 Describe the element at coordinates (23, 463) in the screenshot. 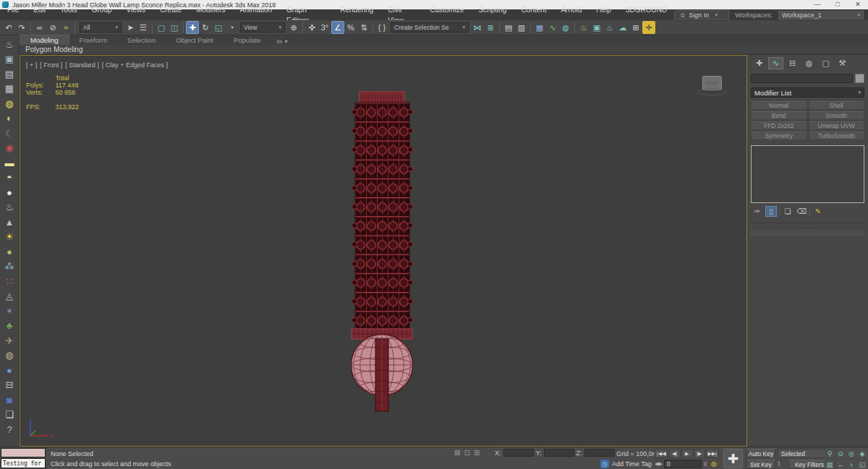

I see `maxscript-mini-listener-white: Testing for ;` at that location.